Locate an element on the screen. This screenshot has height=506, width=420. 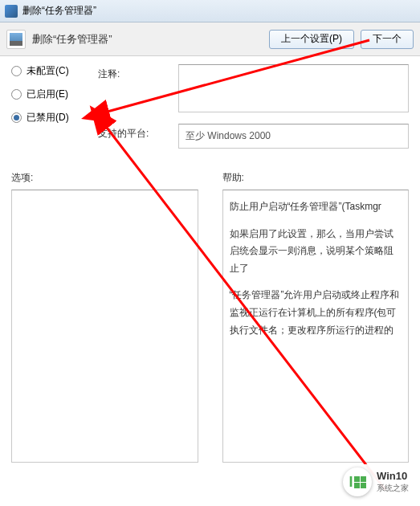
watermark-logo-icon: I is located at coordinates (357, 482).